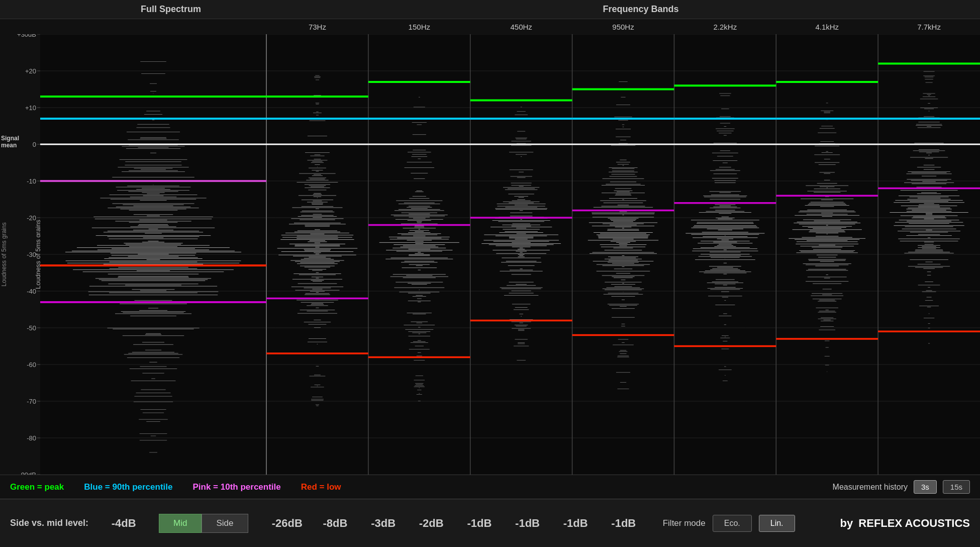  I want to click on measurement-history-label: Measurement history, so click(870, 487).